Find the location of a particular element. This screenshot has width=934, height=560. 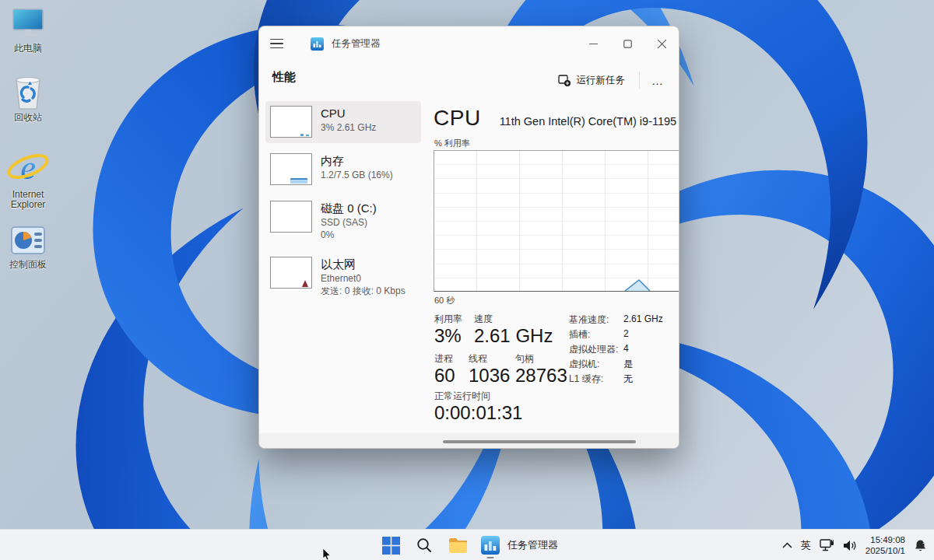

memory-mini-graph is located at coordinates (291, 170).